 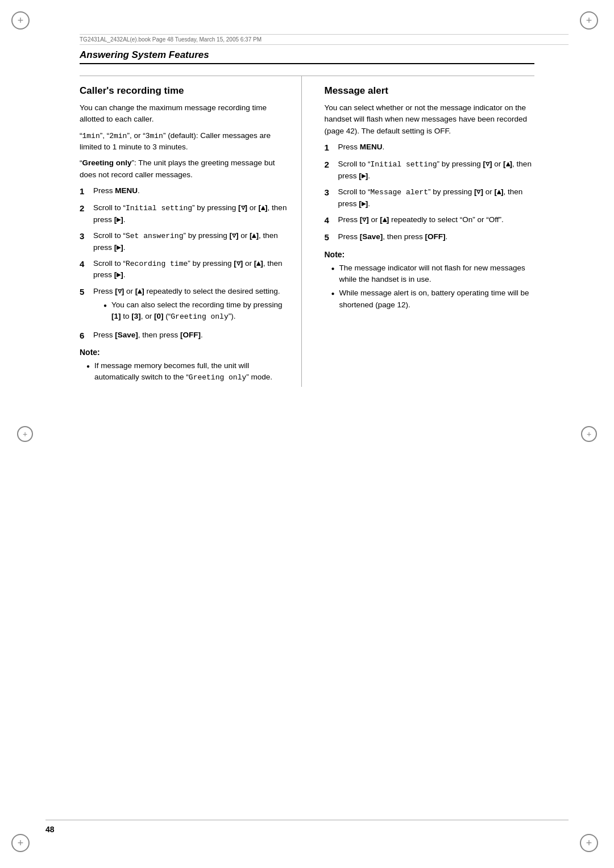 I want to click on set-answering-code: Set answering, so click(x=155, y=236).